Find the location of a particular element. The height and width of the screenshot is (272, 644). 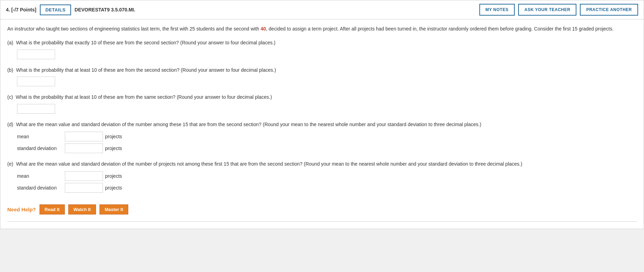

watch-it-button: Watch It is located at coordinates (82, 209).